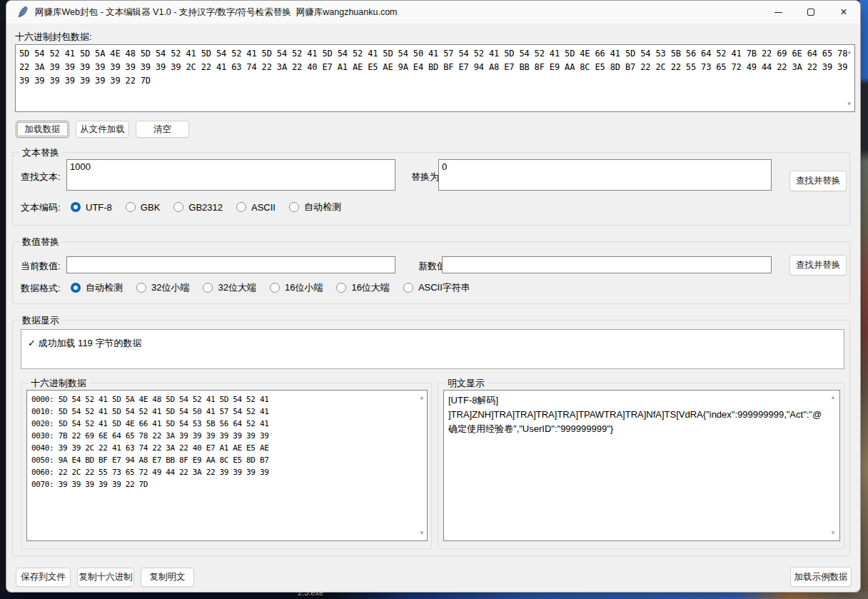 The height and width of the screenshot is (599, 868). I want to click on radio-32-big-endian: 32位大端, so click(229, 288).